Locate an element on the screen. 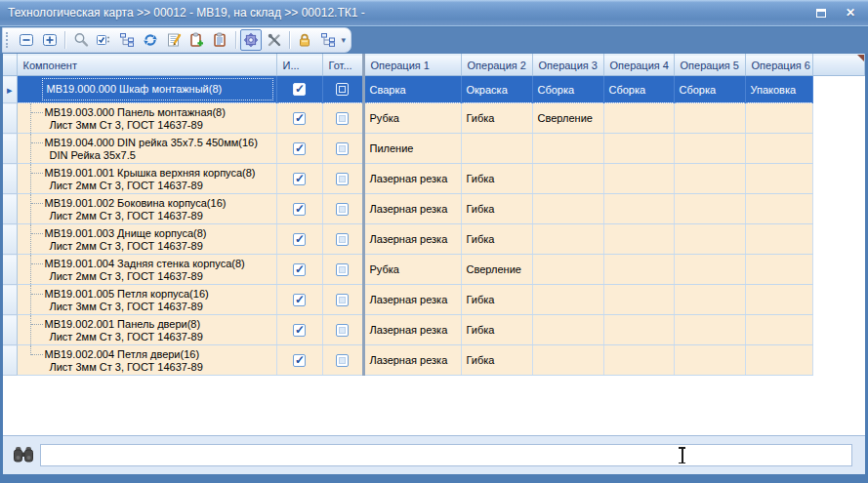  table-row: МВ19.000.000 Шкаф монтажный(8) Сварка Ок… is located at coordinates (434, 90).